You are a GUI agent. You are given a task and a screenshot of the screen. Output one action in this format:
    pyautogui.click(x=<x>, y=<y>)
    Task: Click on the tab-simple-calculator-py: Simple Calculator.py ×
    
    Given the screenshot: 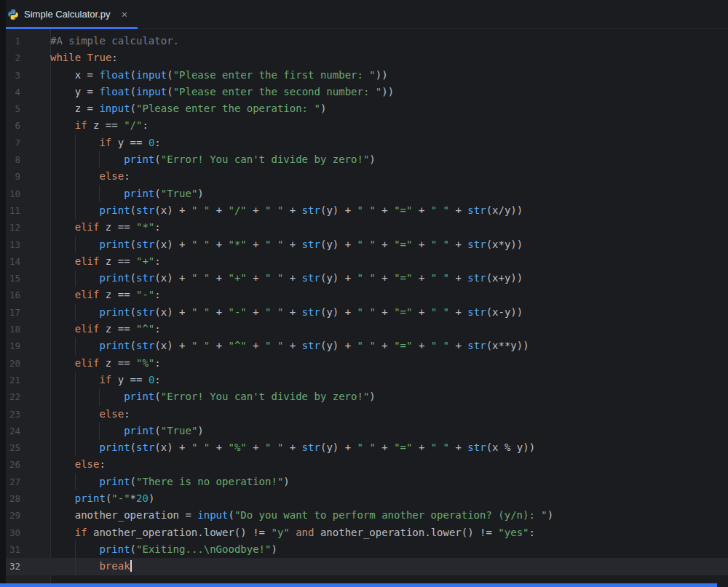 What is the action you would take?
    pyautogui.click(x=68, y=15)
    